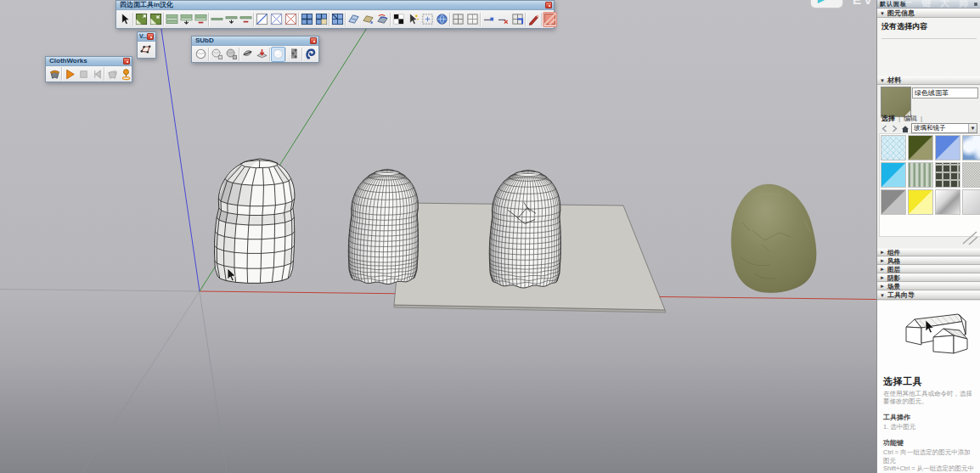 This screenshot has height=473, width=980. What do you see at coordinates (290, 20) in the screenshot?
I see `remove-triangulation-button` at bounding box center [290, 20].